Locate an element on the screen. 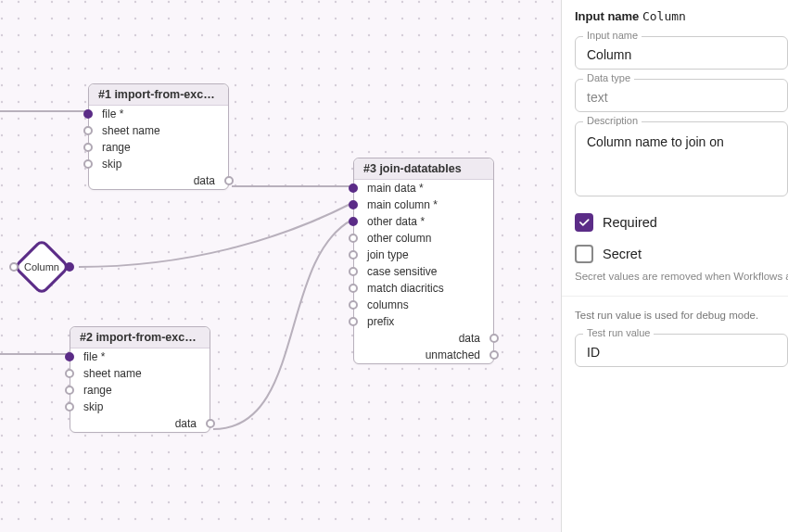 Image resolution: width=788 pixels, height=532 pixels. port-label: unmatched is located at coordinates (452, 355).